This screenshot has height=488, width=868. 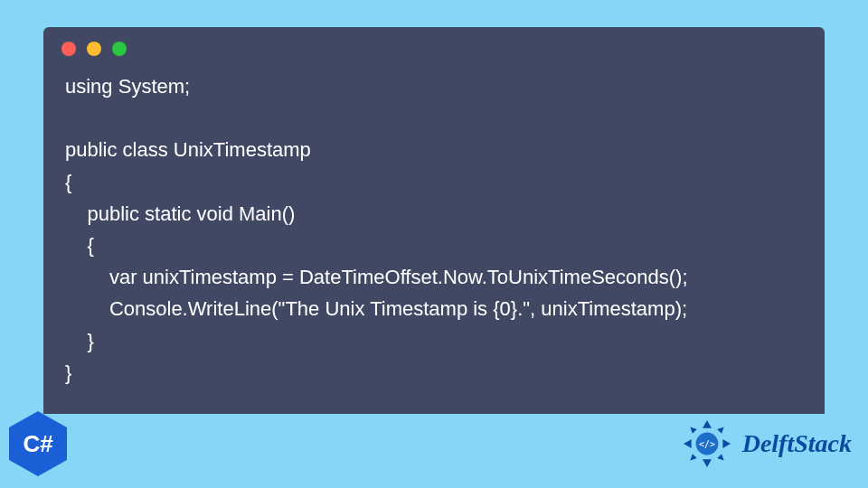 I want to click on minimize-icon, so click(x=94, y=49).